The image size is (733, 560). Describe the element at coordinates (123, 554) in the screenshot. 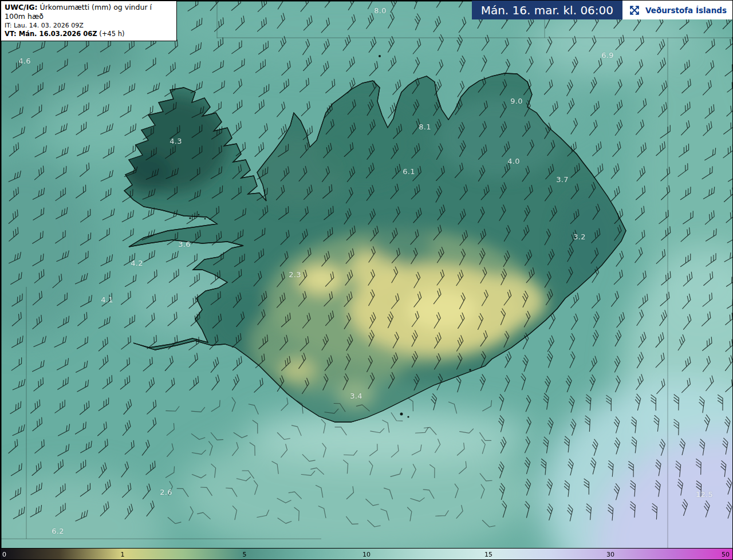

I see `colorbar-tick-1: 1` at that location.